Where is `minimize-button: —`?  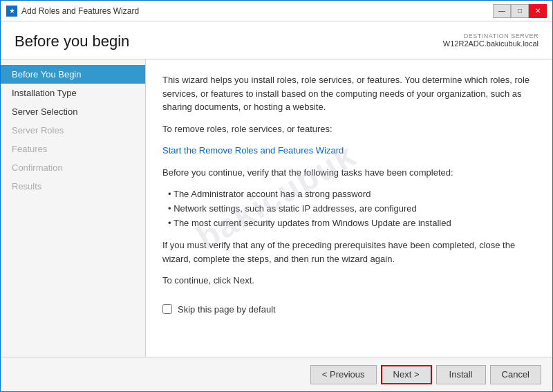
minimize-button: — is located at coordinates (502, 11).